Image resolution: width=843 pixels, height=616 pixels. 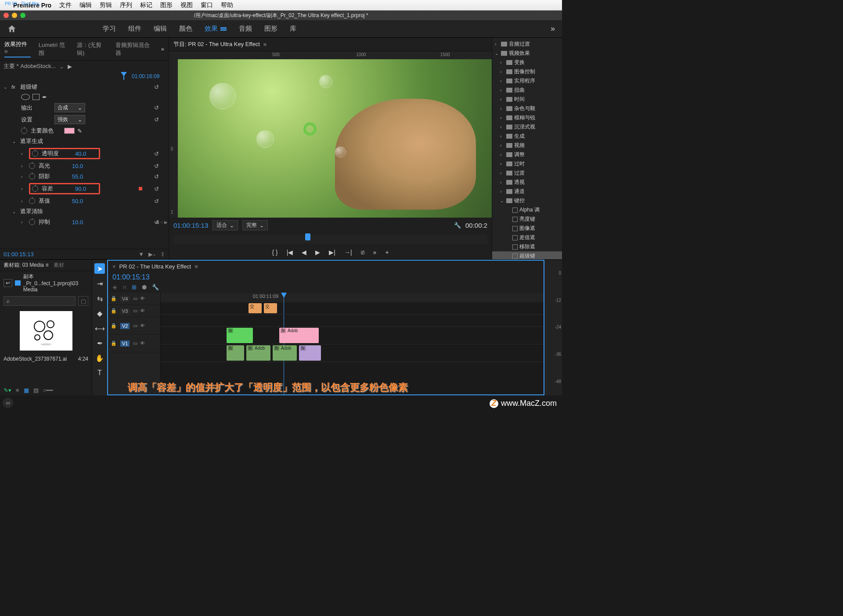 I want to click on fit-dropdown: 适合⌄, so click(x=225, y=226).